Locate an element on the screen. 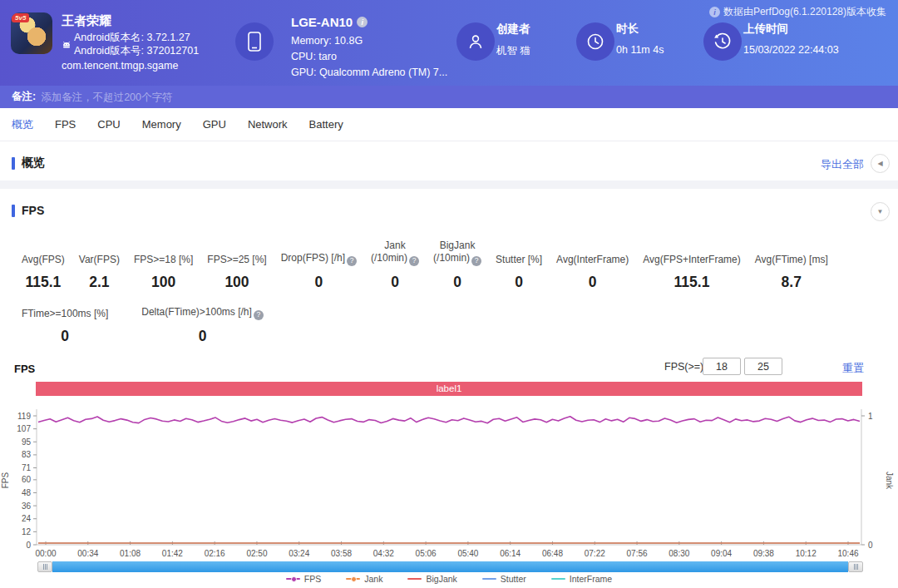  stat-label: FTime>=100ms [%] is located at coordinates (65, 314).